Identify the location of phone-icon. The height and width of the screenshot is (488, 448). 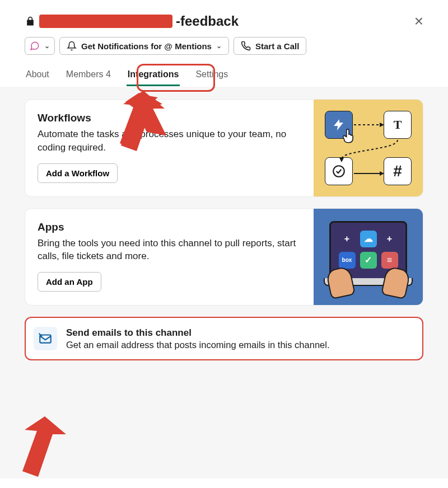
(246, 46).